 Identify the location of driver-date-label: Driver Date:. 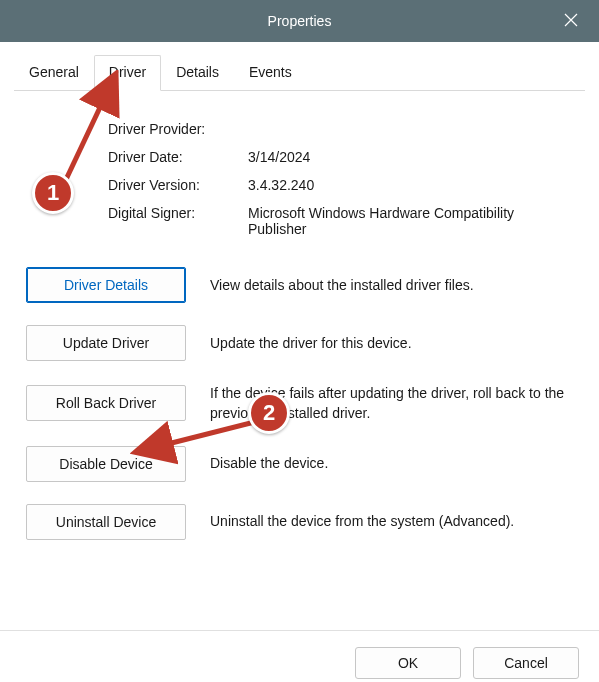
(178, 157).